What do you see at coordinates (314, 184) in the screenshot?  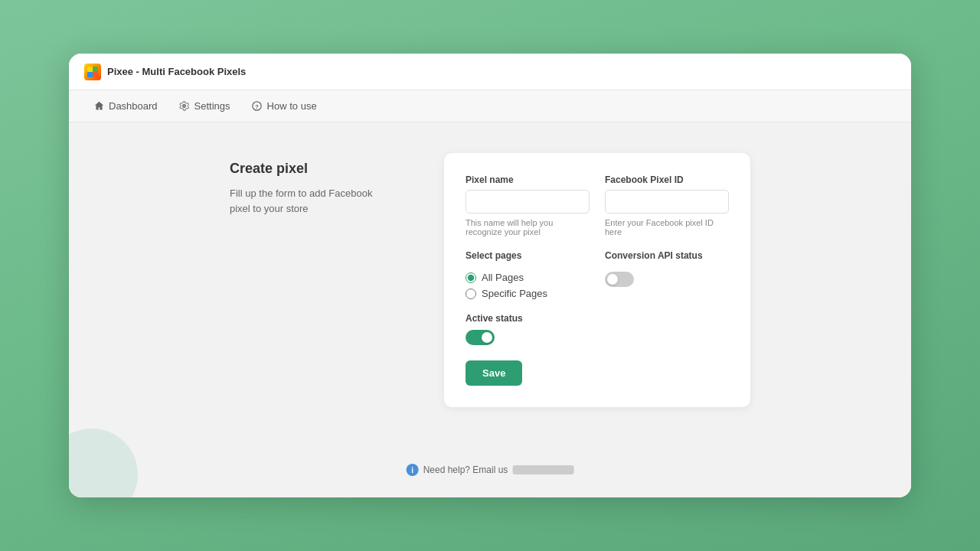 I see `left-panel: Create pixel Fill up the form to add Fac…` at bounding box center [314, 184].